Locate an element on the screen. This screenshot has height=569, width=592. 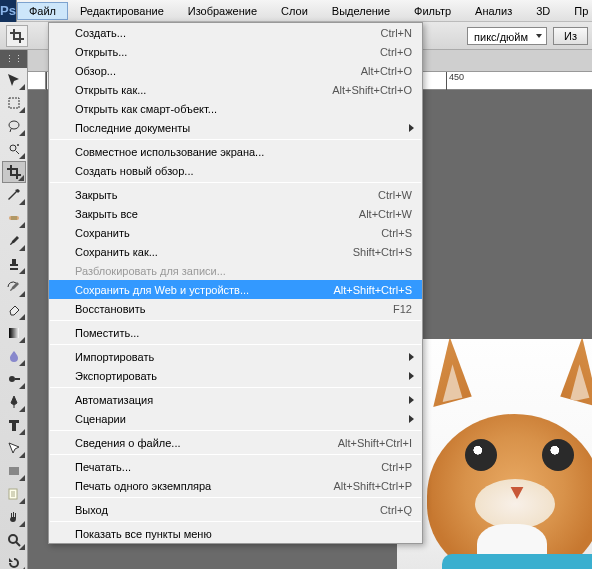
menu-item-label: Сохранить как... is located at coordinates (214, 252).